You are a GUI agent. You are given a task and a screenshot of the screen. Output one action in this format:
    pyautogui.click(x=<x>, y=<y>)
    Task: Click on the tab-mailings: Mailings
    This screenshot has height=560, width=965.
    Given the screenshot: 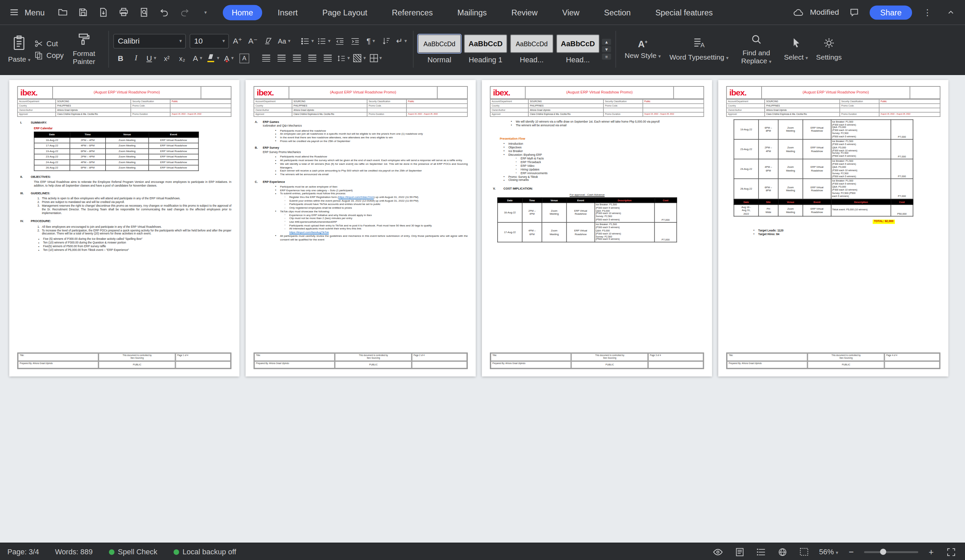 What is the action you would take?
    pyautogui.click(x=473, y=12)
    